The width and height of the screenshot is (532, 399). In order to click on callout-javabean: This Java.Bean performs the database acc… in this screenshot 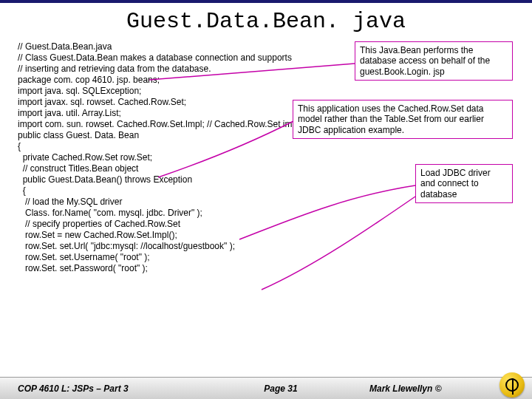, I will do `click(434, 61)`.